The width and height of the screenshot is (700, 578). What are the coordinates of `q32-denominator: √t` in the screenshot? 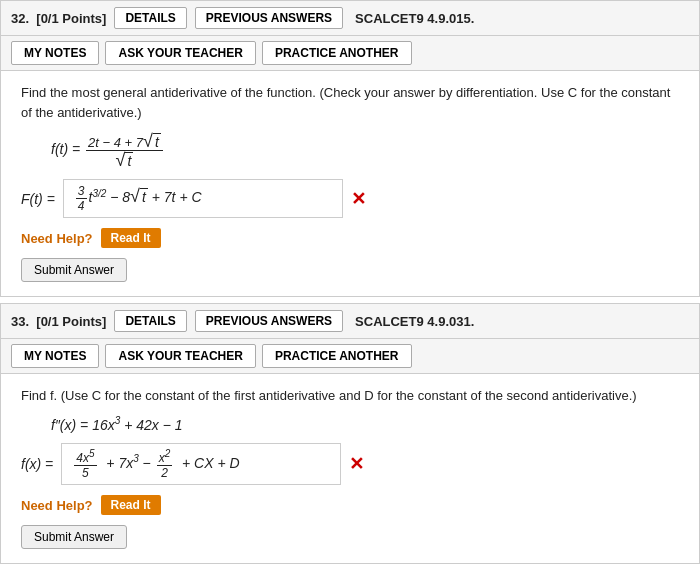 It's located at (125, 160).